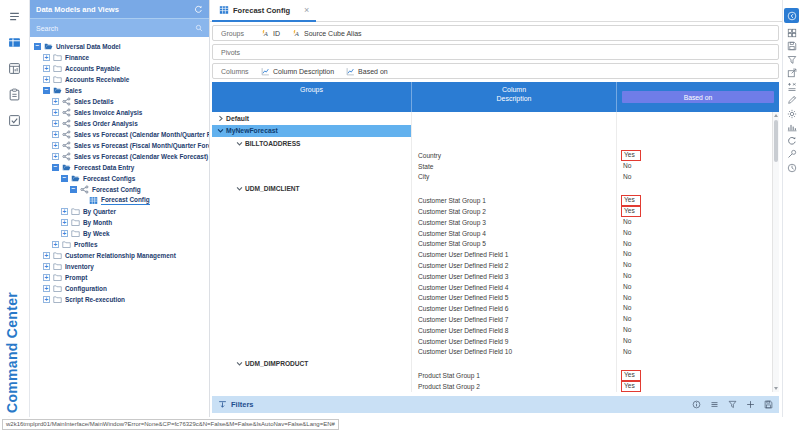  What do you see at coordinates (496, 266) in the screenshot?
I see `table-row-customer-user-defined-field-2: Customer User Defined Field 2No` at bounding box center [496, 266].